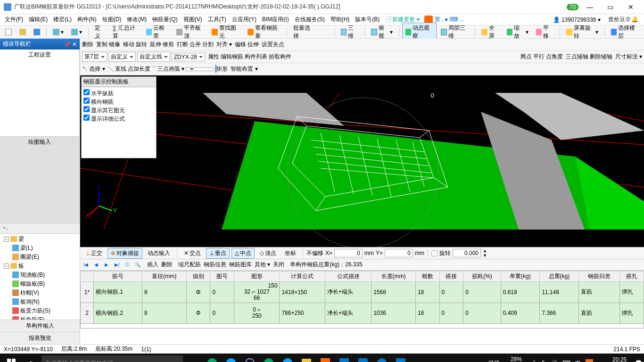 The height and width of the screenshot is (362, 644). What do you see at coordinates (631, 7) in the screenshot?
I see `close-button: ✕` at bounding box center [631, 7].